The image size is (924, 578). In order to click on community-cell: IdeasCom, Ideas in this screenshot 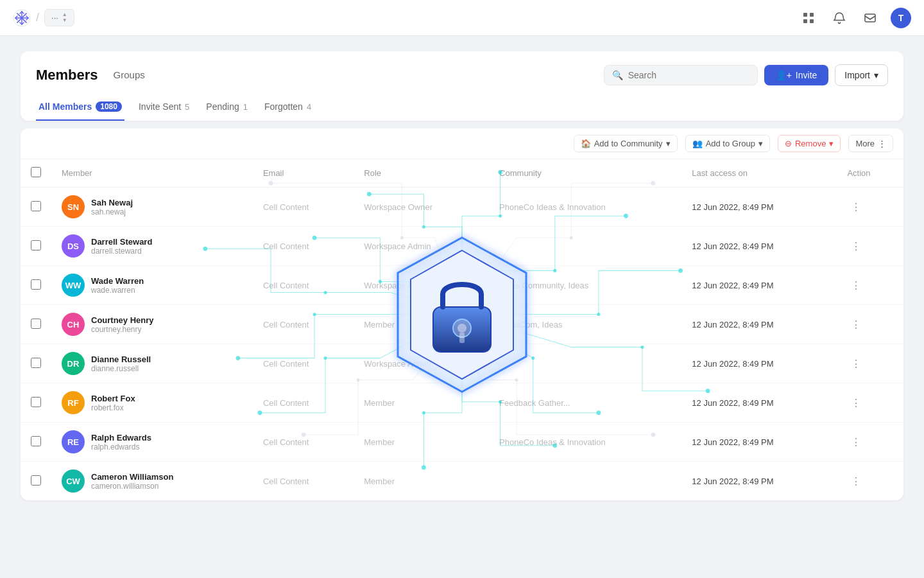, I will do `click(585, 325)`.